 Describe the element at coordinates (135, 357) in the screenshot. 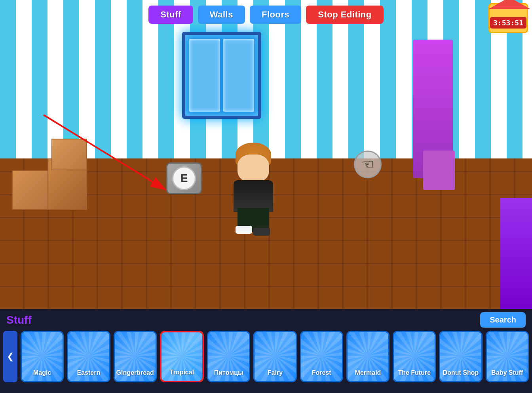

I see `category-tab-gingerbread: Gingerbread` at that location.